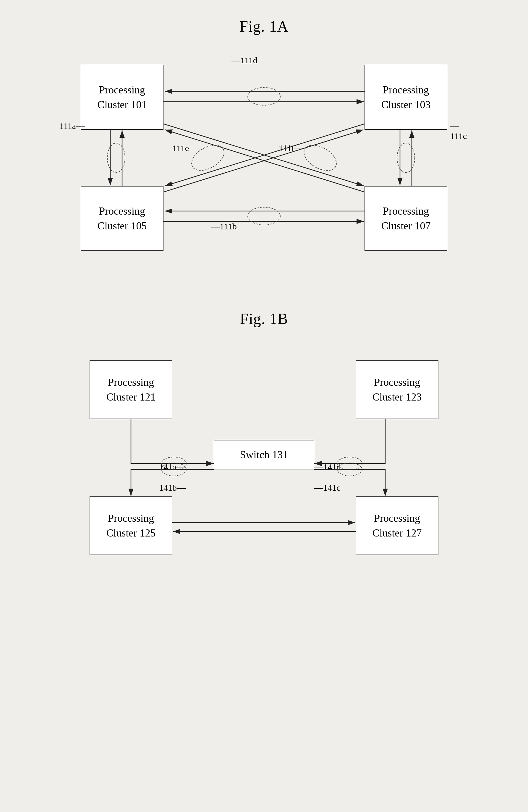 The width and height of the screenshot is (528, 812). What do you see at coordinates (264, 319) in the screenshot?
I see `fig1b-title: Fig. 1B` at bounding box center [264, 319].